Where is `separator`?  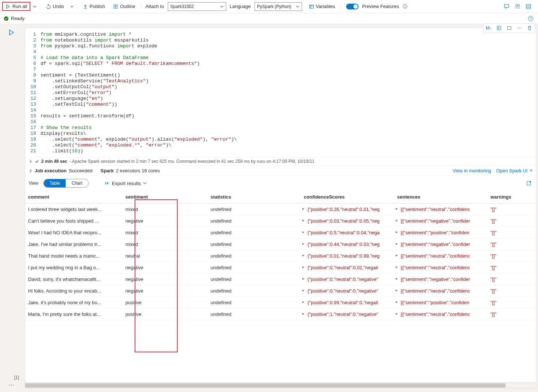 separator is located at coordinates (40, 7).